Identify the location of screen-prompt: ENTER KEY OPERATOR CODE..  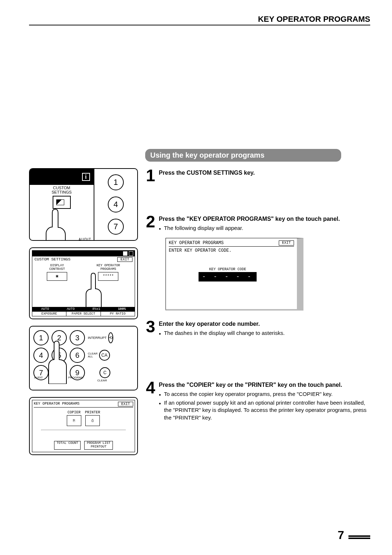
(232, 251).